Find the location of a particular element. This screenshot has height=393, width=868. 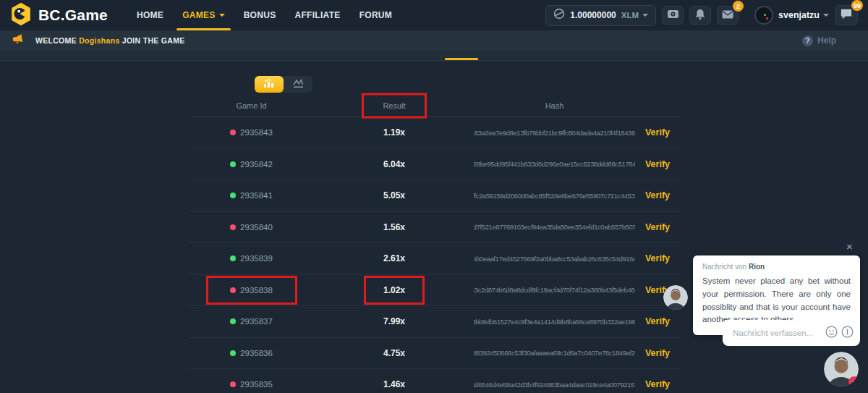

nav-item-forum: FORUM is located at coordinates (376, 15).